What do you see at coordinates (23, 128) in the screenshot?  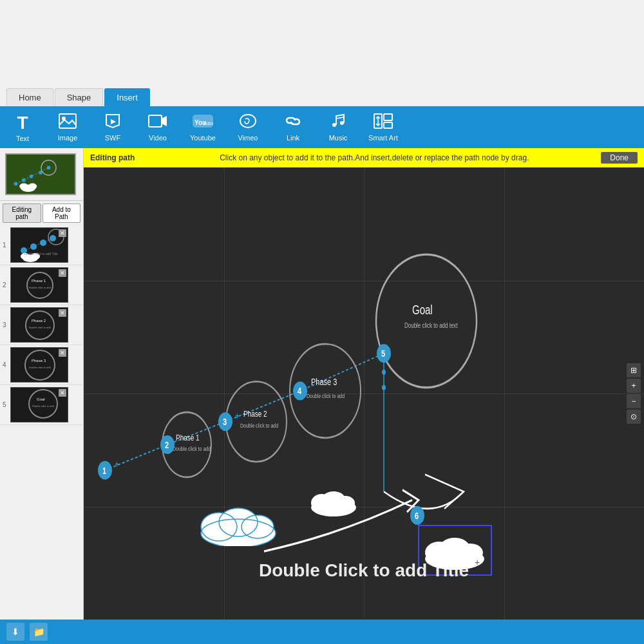 I see `toolbar-text: T Text` at bounding box center [23, 128].